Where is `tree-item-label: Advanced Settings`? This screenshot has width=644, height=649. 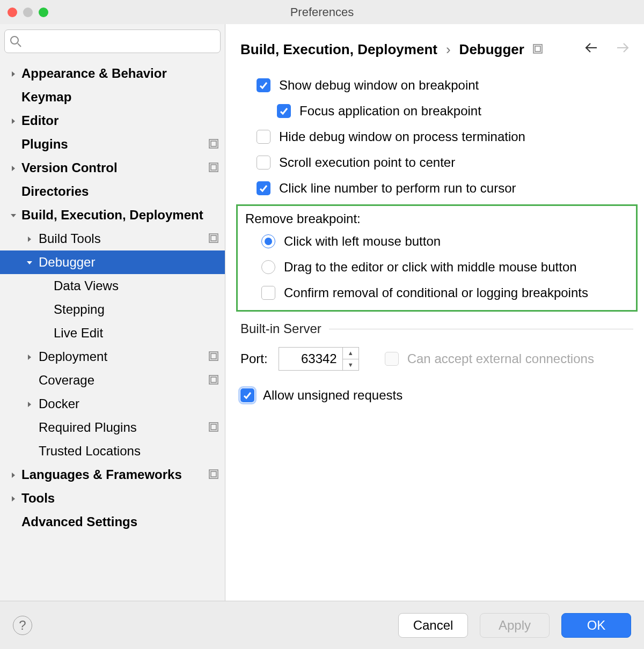
tree-item-label: Advanced Settings is located at coordinates (79, 522).